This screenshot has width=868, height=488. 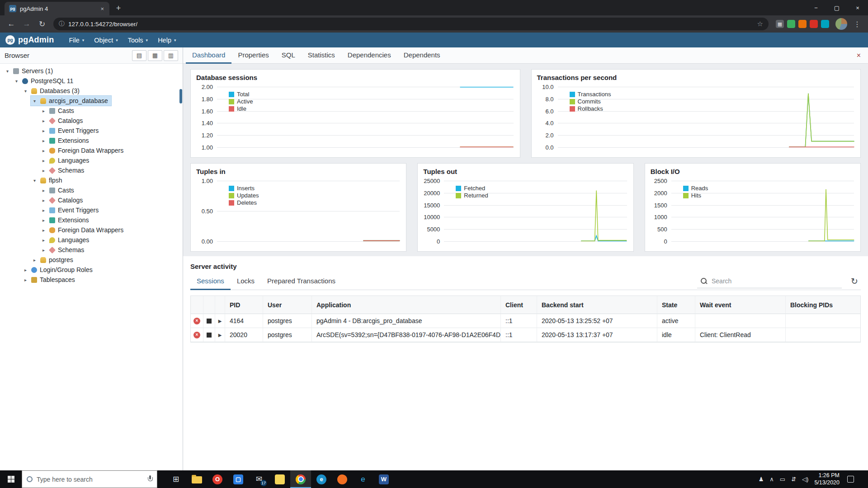 I want to click on forward-button: →, so click(x=27, y=24).